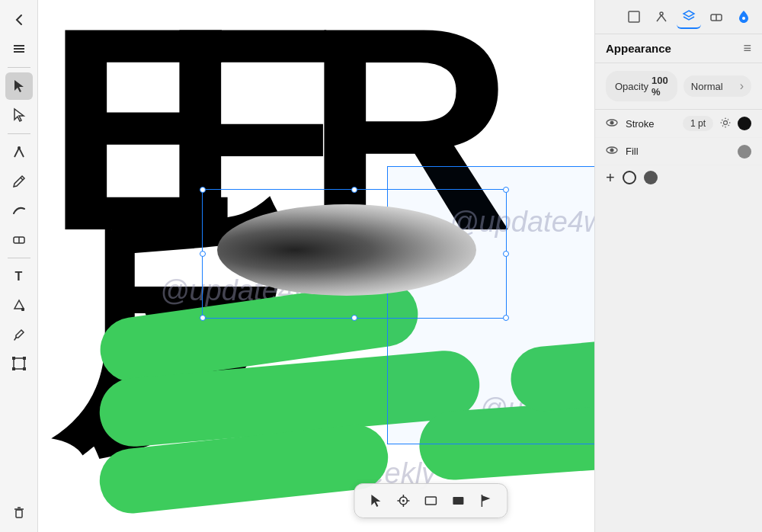 The width and height of the screenshot is (762, 532). What do you see at coordinates (19, 20) in the screenshot?
I see `back-icon` at bounding box center [19, 20].